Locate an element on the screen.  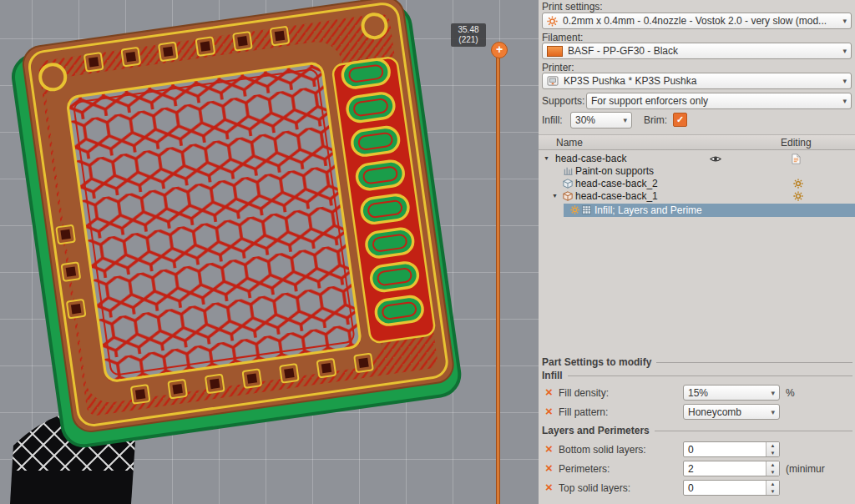
layer-slider-handle: + is located at coordinates (499, 50).